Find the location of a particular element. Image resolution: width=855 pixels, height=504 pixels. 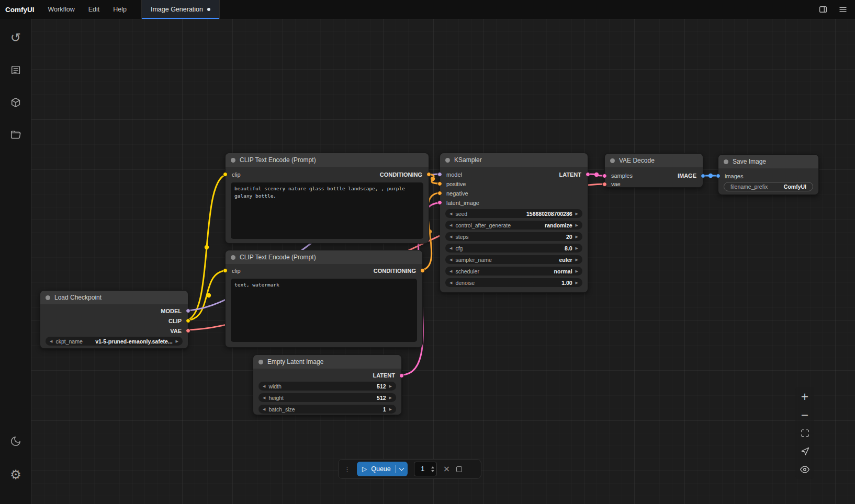

stop-icon is located at coordinates (459, 469).